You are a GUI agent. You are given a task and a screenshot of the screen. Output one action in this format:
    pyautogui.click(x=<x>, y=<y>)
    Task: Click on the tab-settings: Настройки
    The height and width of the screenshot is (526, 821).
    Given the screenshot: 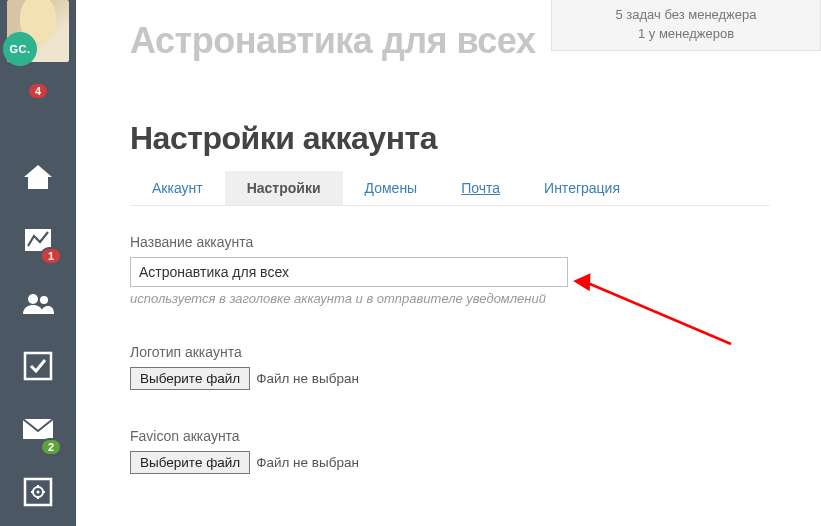 What is the action you would take?
    pyautogui.click(x=284, y=188)
    